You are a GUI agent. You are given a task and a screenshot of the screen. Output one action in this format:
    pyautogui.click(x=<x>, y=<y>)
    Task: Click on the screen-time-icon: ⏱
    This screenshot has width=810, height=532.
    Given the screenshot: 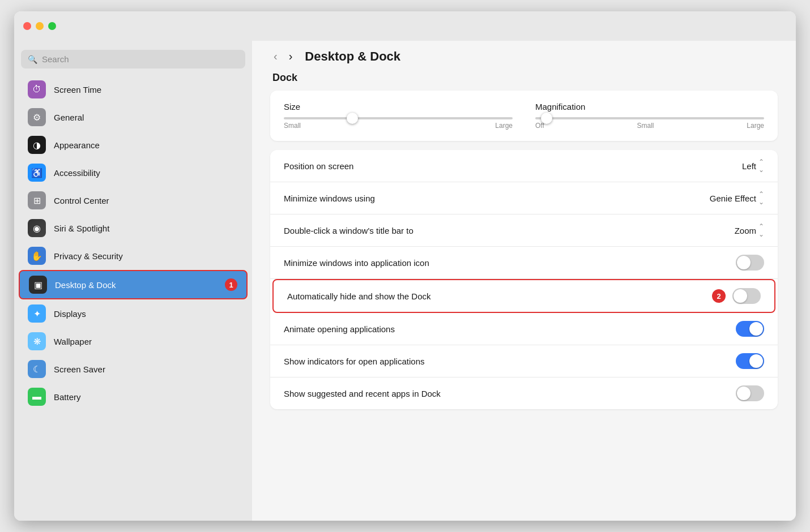 What is the action you would take?
    pyautogui.click(x=37, y=89)
    